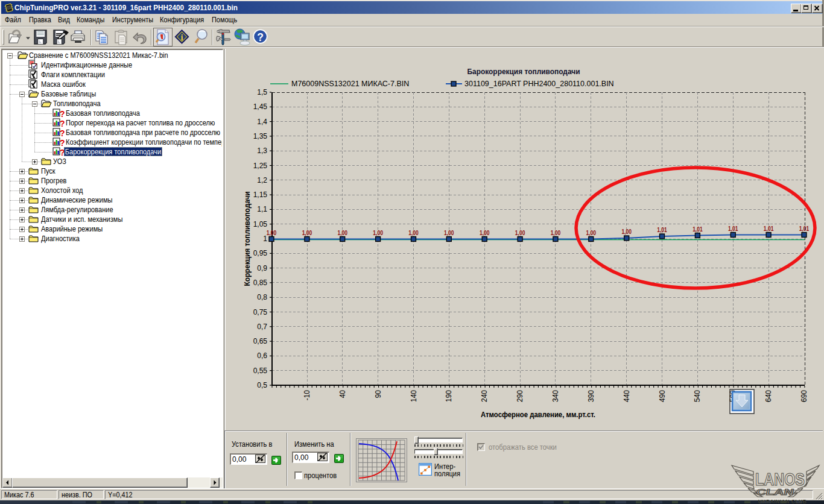  Describe the element at coordinates (262, 209) in the screenshot. I see `svg-text: 1,1` at that location.